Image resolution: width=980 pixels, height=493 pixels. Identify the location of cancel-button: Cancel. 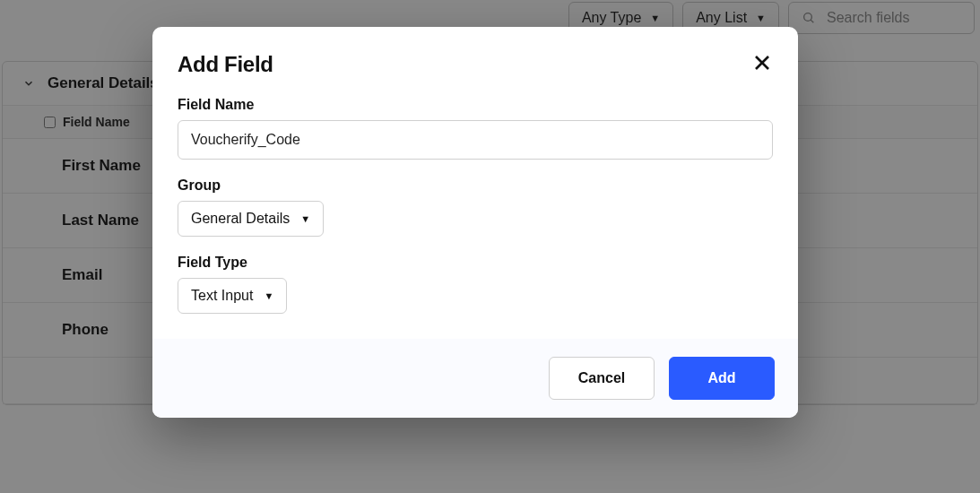
(602, 378).